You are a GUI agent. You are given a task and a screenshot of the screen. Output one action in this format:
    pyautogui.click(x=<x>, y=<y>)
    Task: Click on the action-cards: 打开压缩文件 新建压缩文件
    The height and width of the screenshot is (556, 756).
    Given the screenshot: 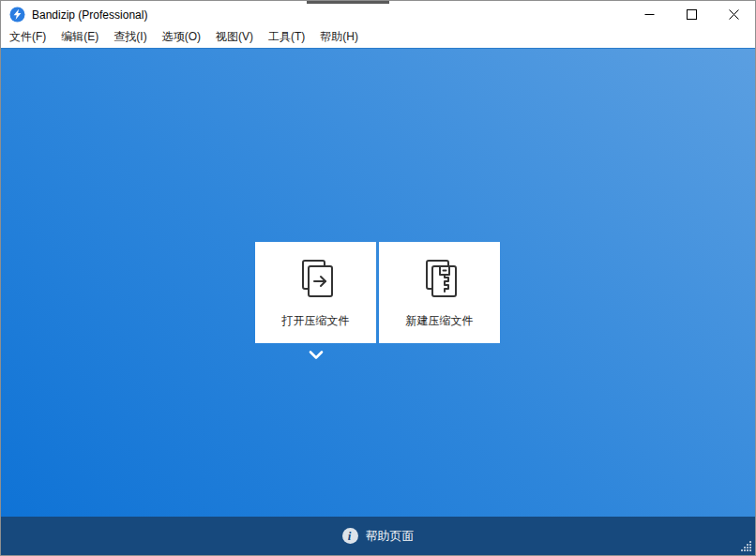 What is the action you would take?
    pyautogui.click(x=377, y=293)
    